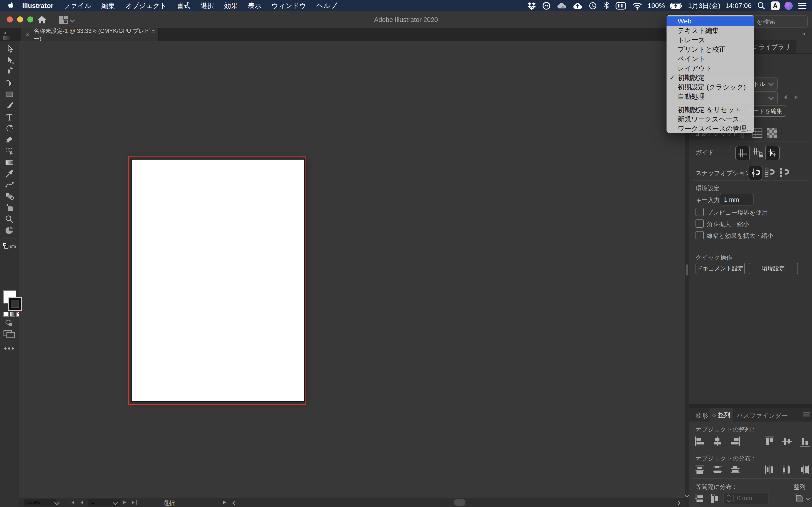 Image resolution: width=812 pixels, height=507 pixels. I want to click on drawing-modes-button, so click(9, 323).